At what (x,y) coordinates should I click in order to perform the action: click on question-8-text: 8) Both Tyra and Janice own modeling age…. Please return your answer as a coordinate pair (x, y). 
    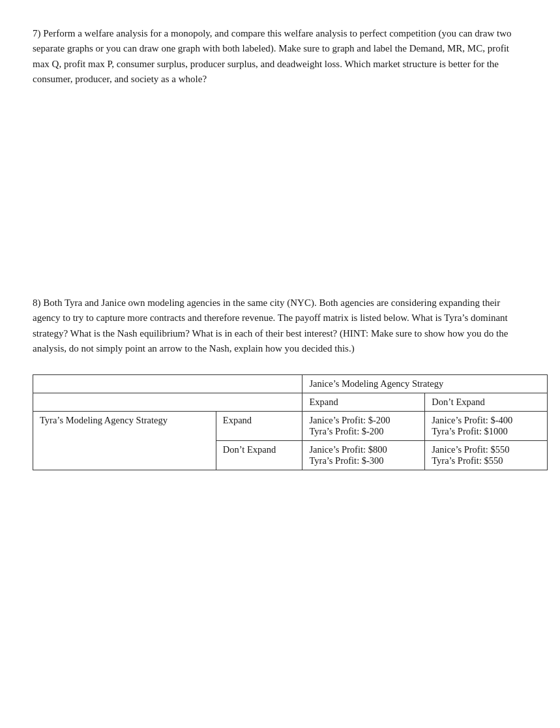
    Looking at the image, I should click on (280, 326).